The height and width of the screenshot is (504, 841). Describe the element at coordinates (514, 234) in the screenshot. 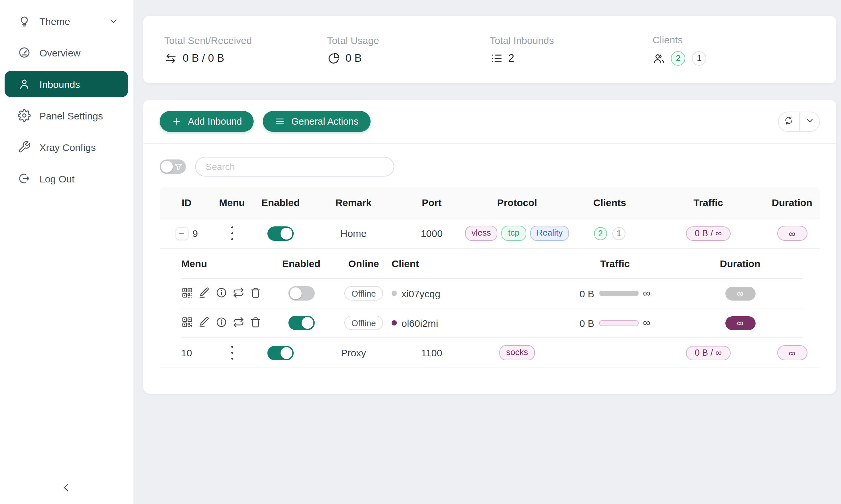

I see `transport-tag: tcp` at that location.